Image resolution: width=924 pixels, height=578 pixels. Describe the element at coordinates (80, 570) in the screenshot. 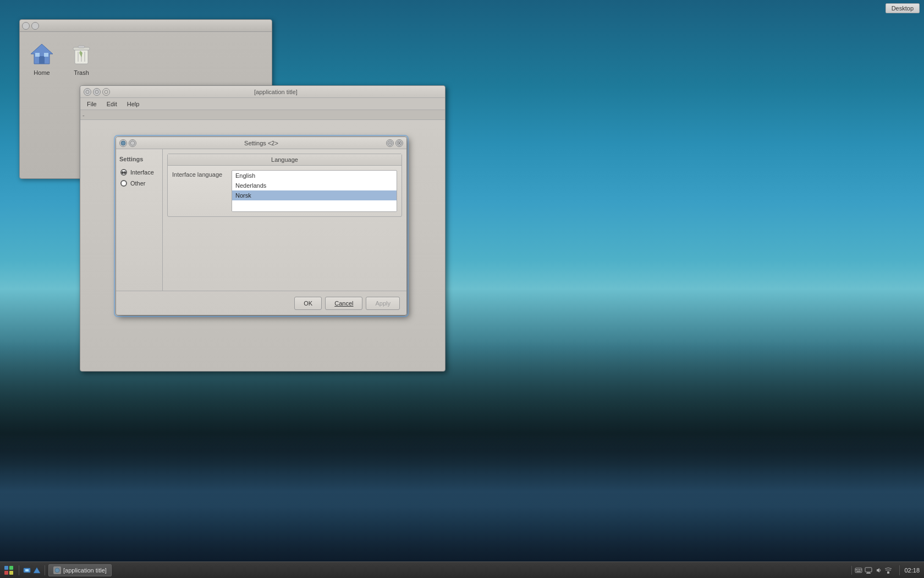

I see `taskbar-app-btn: [application title]` at that location.